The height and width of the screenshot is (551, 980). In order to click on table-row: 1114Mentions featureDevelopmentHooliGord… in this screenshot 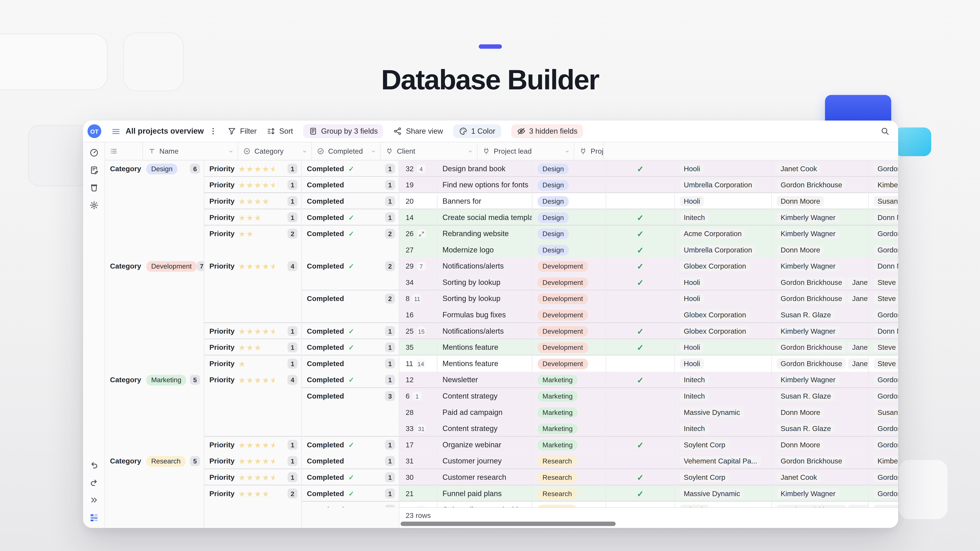, I will do `click(649, 364)`.